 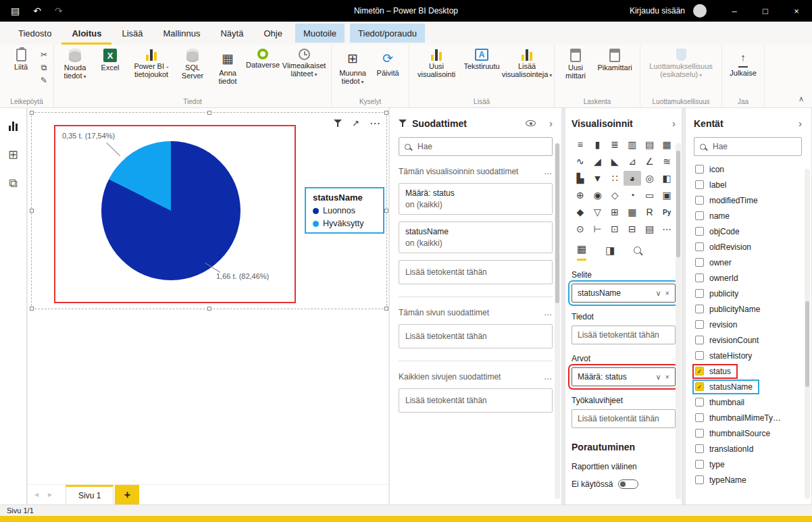 What do you see at coordinates (667, 195) in the screenshot?
I see `multi-row-card-icon: ▣` at bounding box center [667, 195].